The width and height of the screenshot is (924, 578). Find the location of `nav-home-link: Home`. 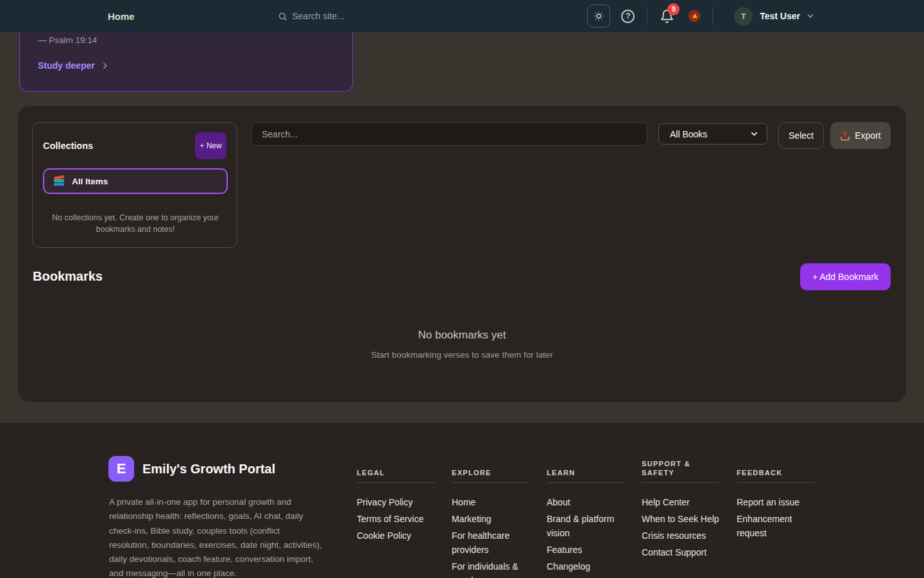

nav-home-link: Home is located at coordinates (121, 17).